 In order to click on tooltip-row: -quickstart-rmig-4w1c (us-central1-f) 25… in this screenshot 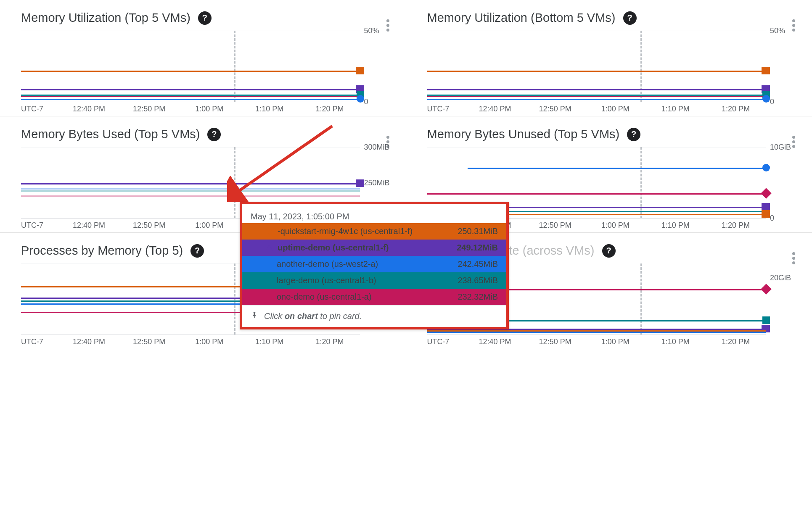, I will do `click(374, 231)`.